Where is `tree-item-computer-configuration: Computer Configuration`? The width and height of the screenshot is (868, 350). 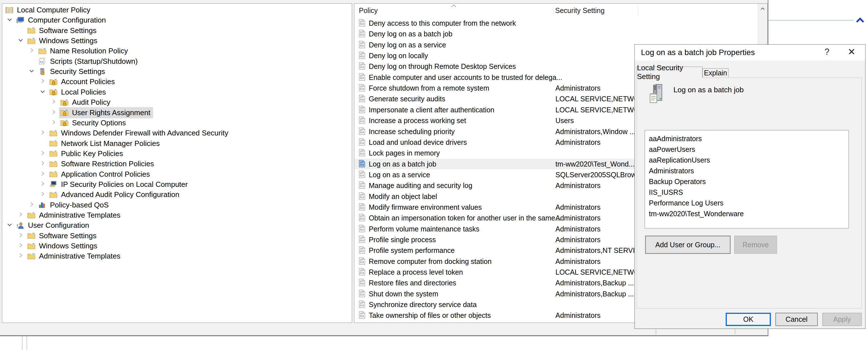 tree-item-computer-configuration: Computer Configuration is located at coordinates (177, 20).